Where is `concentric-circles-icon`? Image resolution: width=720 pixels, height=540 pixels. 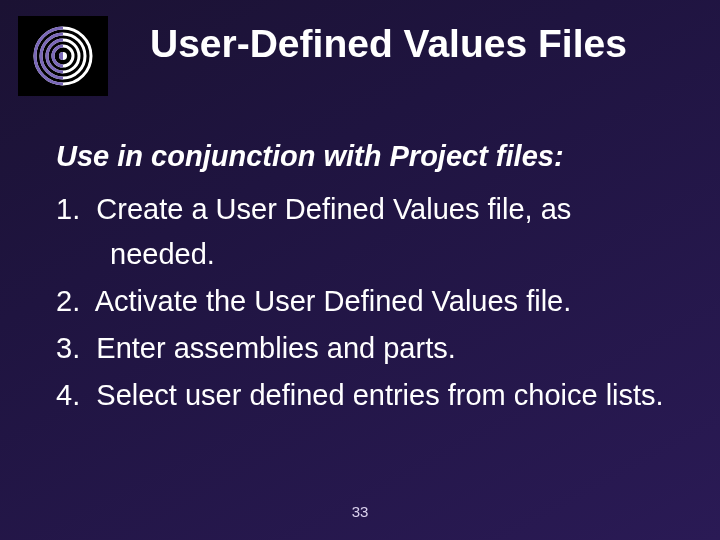 concentric-circles-icon is located at coordinates (63, 56).